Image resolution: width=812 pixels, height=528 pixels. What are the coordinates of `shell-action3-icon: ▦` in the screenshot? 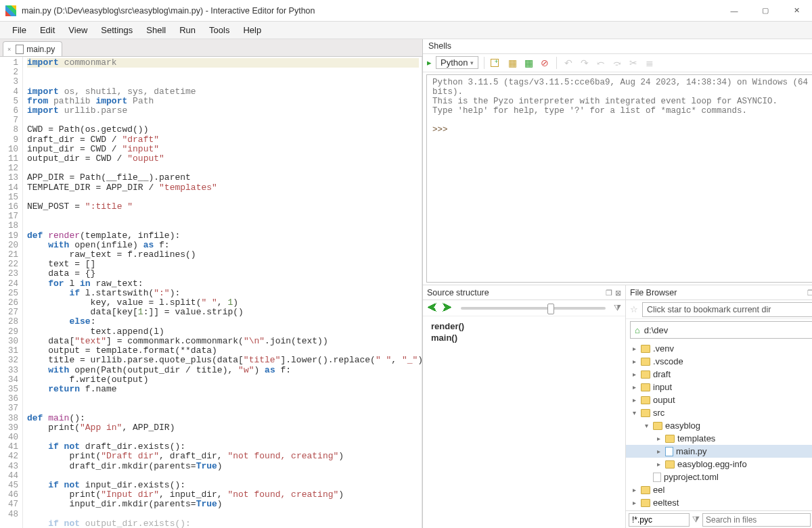 It's located at (528, 63).